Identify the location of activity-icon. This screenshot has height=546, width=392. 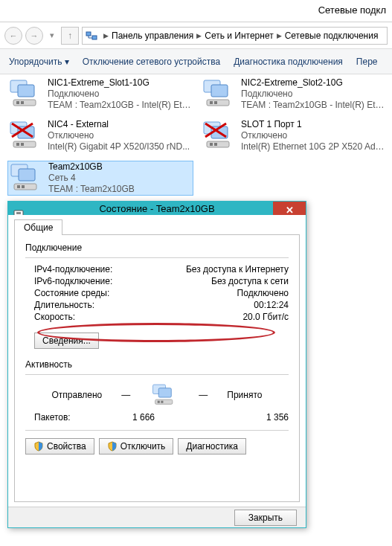
(164, 395).